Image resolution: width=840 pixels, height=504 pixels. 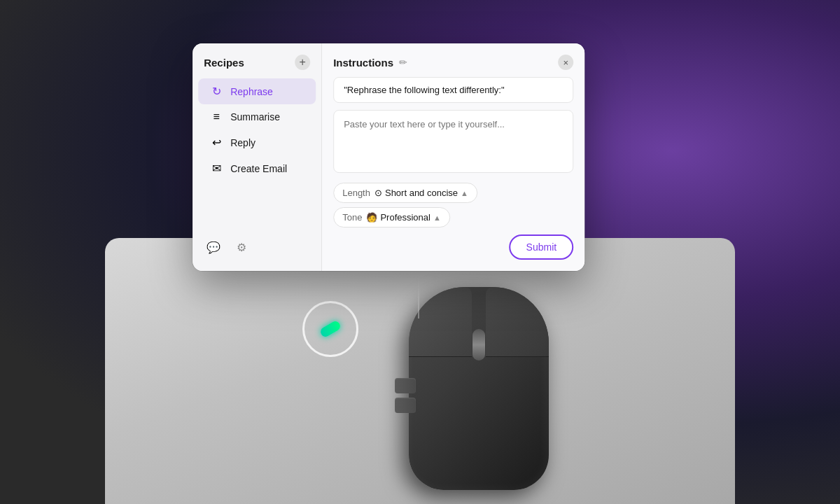 I want to click on instruction-quote: "Rephrase the following text differently…, so click(x=454, y=90).